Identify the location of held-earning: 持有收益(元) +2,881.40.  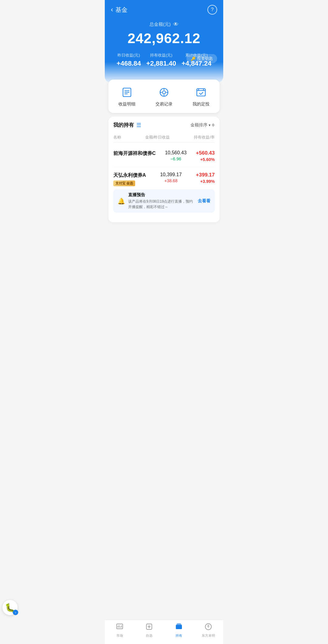
(161, 60).